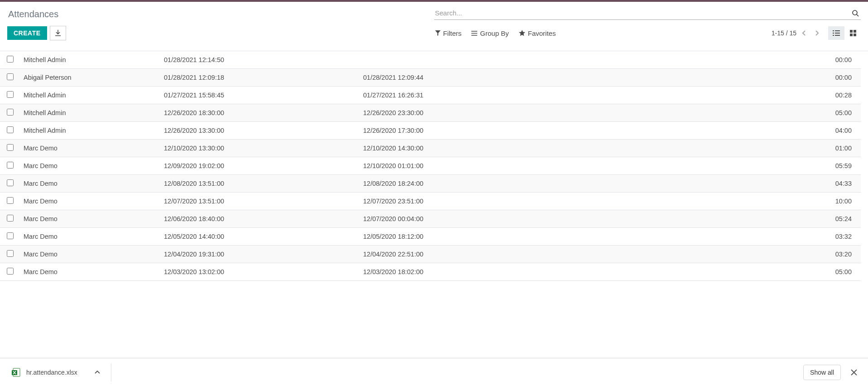 The height and width of the screenshot is (386, 868). I want to click on table-row: Marc Demo12/08/2020 13:51:0012/08/2020 1…, so click(430, 184).